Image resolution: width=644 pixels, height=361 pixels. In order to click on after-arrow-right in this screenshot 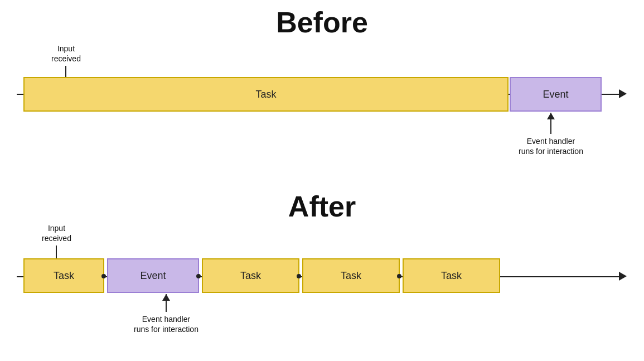, I will do `click(623, 276)`.